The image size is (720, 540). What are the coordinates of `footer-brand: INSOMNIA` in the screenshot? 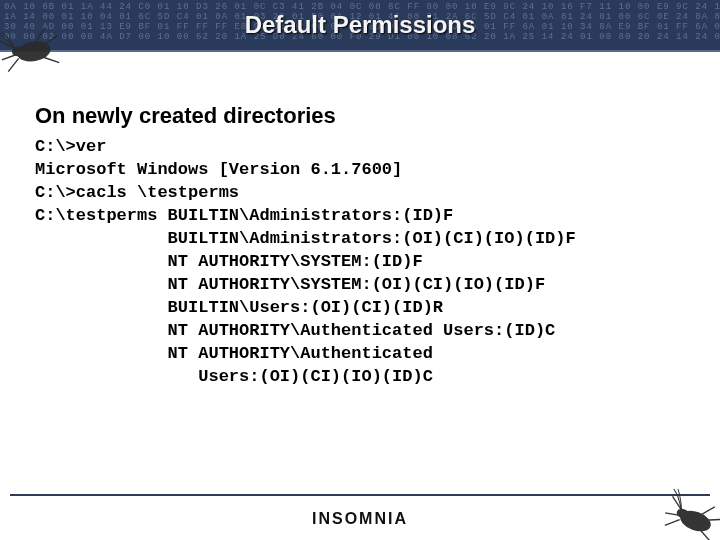 It's located at (360, 519).